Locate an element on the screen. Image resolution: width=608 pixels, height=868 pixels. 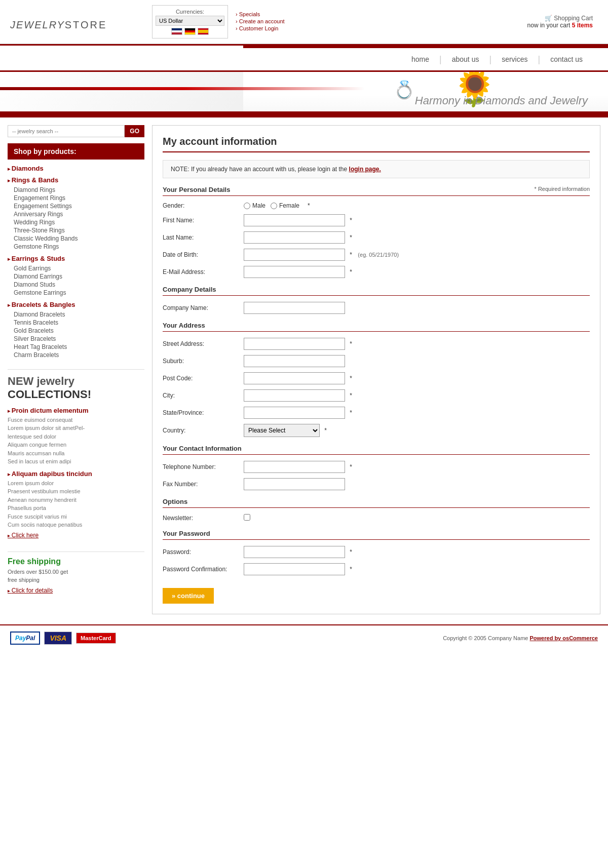
gender-male-radio is located at coordinates (247, 206).